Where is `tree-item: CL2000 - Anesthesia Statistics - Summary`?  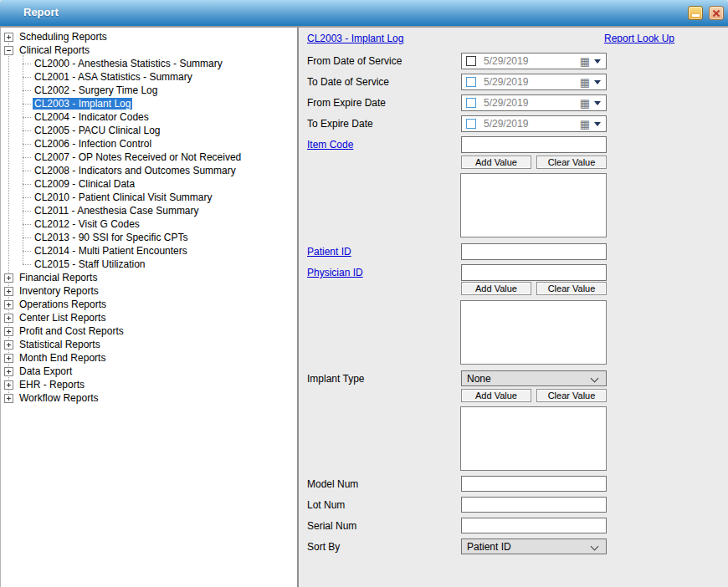 tree-item: CL2000 - Anesthesia Statistics - Summary is located at coordinates (149, 64).